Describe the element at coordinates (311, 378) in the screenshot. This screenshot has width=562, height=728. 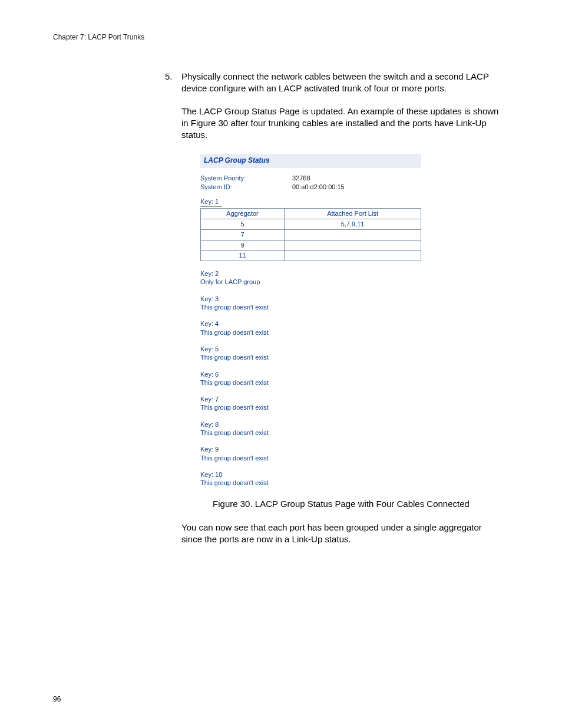
I see `key-group: Key: 6 This group doesn't exist` at that location.